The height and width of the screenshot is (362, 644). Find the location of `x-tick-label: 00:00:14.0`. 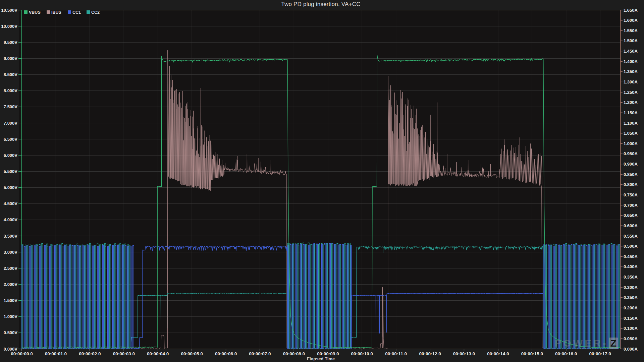

x-tick-label: 00:00:14.0 is located at coordinates (498, 354).